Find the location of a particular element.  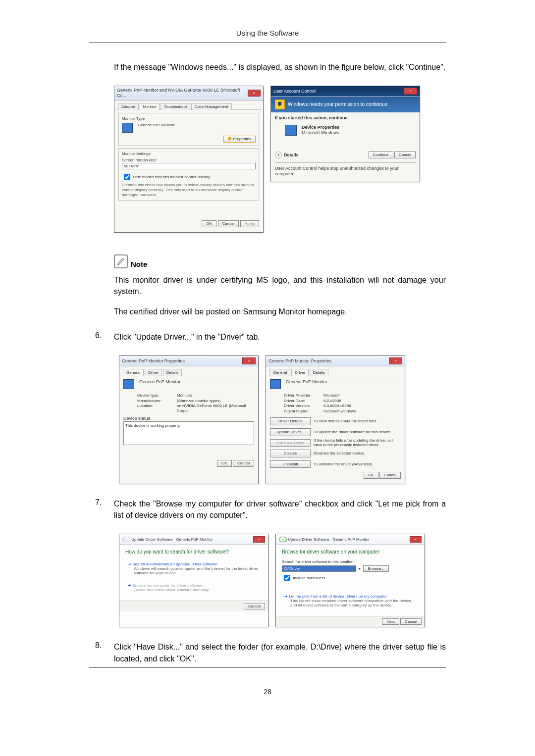

label: Device type: is located at coordinates (157, 396).